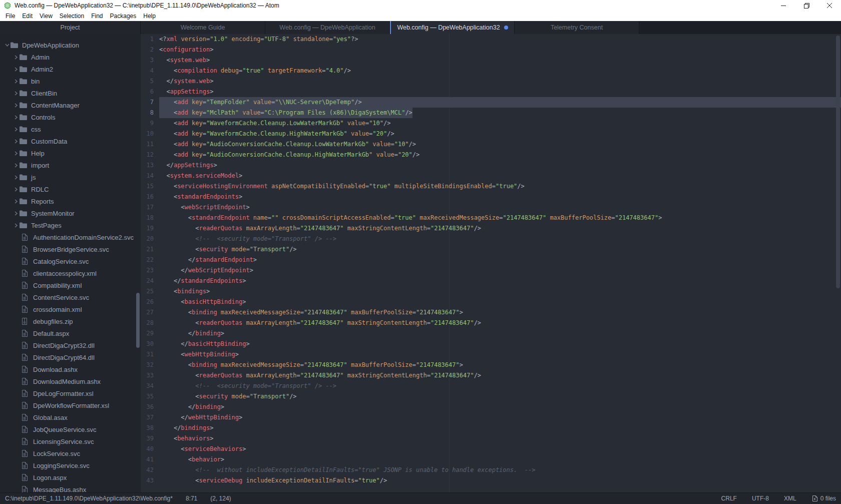 This screenshot has height=504, width=841. What do you see at coordinates (824, 498) in the screenshot?
I see `status-git-files: 0 files` at bounding box center [824, 498].